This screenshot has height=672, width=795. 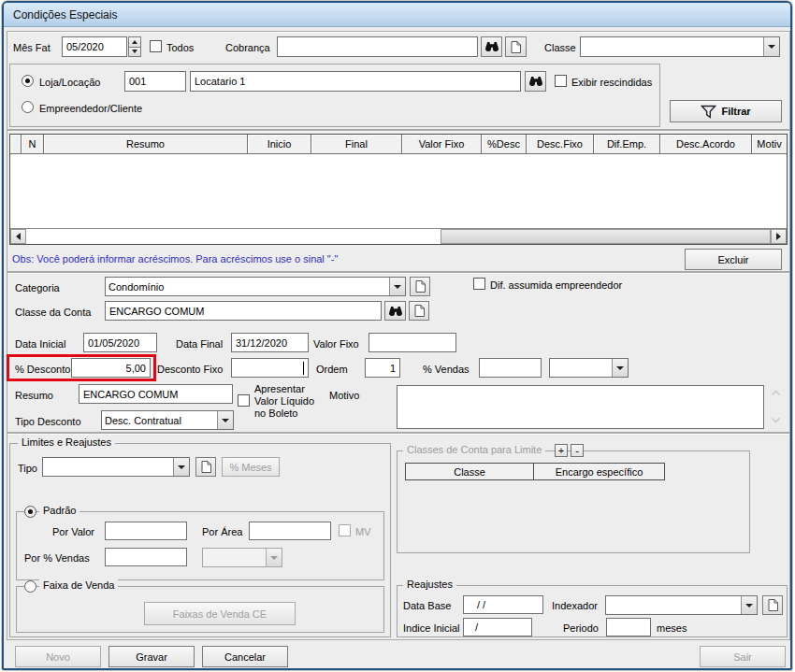 I want to click on cobranca-input, so click(x=378, y=47).